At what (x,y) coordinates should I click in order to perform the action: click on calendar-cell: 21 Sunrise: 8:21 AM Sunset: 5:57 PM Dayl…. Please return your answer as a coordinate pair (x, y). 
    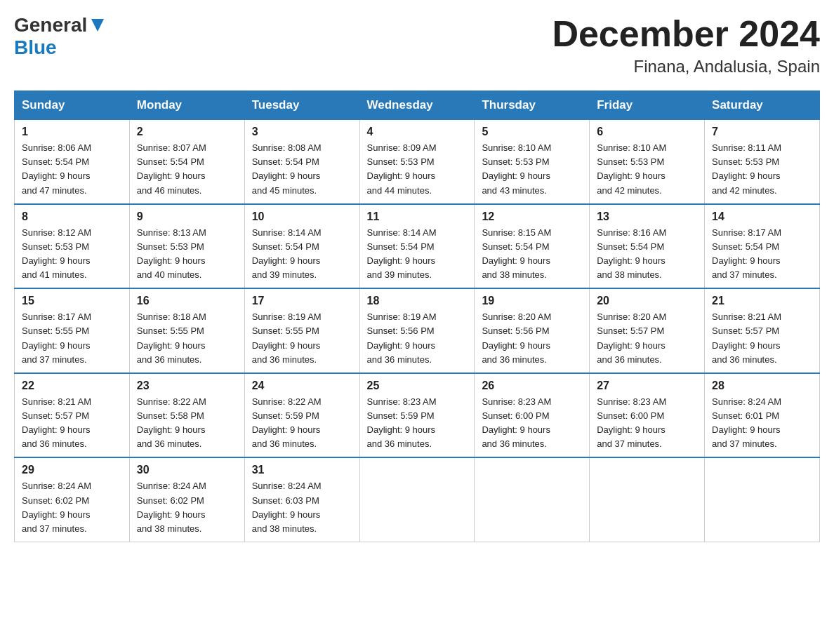
    Looking at the image, I should click on (762, 331).